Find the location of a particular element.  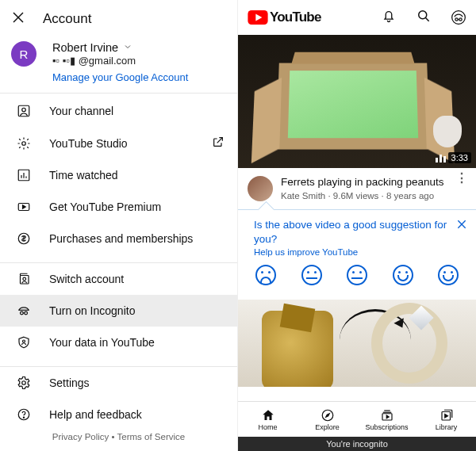

menu-label: Purchases and memberships is located at coordinates (136, 239).